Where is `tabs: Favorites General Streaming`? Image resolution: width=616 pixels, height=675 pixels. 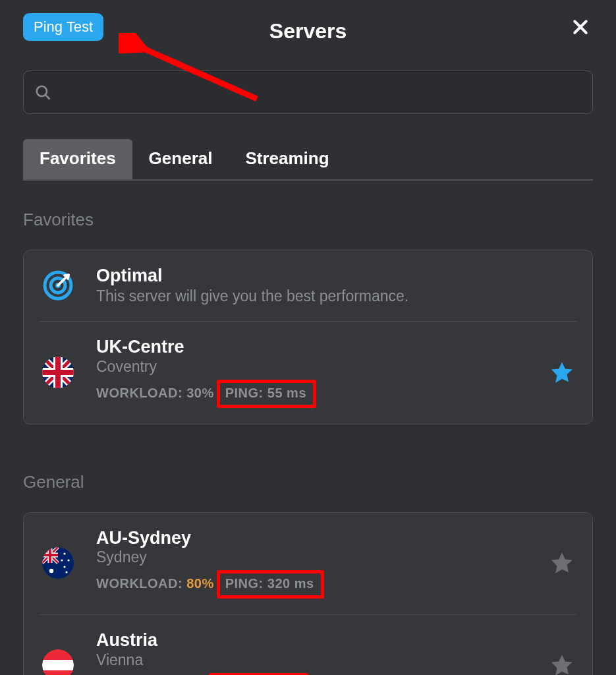 tabs: Favorites General Streaming is located at coordinates (308, 160).